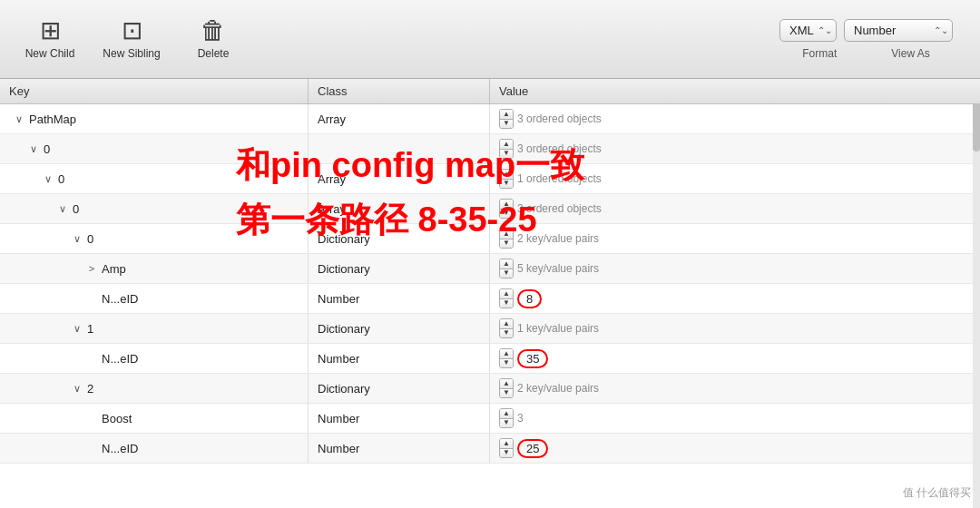 This screenshot has height=508, width=980. I want to click on value-cell: ▲▼1 ordered objects, so click(735, 179).